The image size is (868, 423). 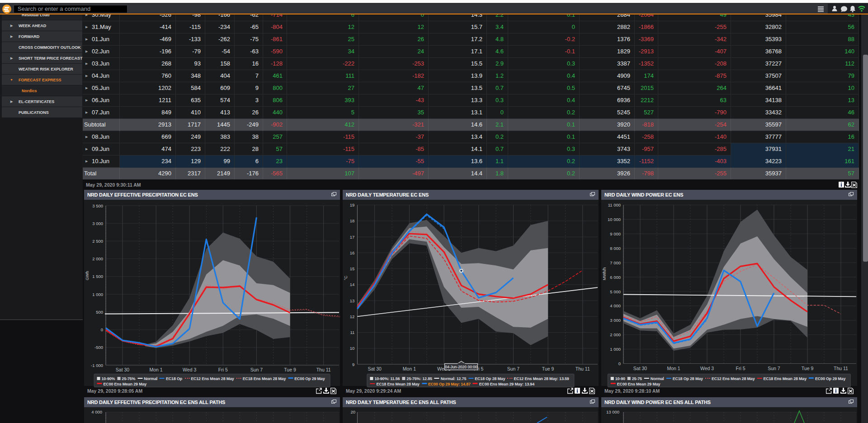 What do you see at coordinates (98, 277) in the screenshot?
I see `svg-text: 1 500` at bounding box center [98, 277].